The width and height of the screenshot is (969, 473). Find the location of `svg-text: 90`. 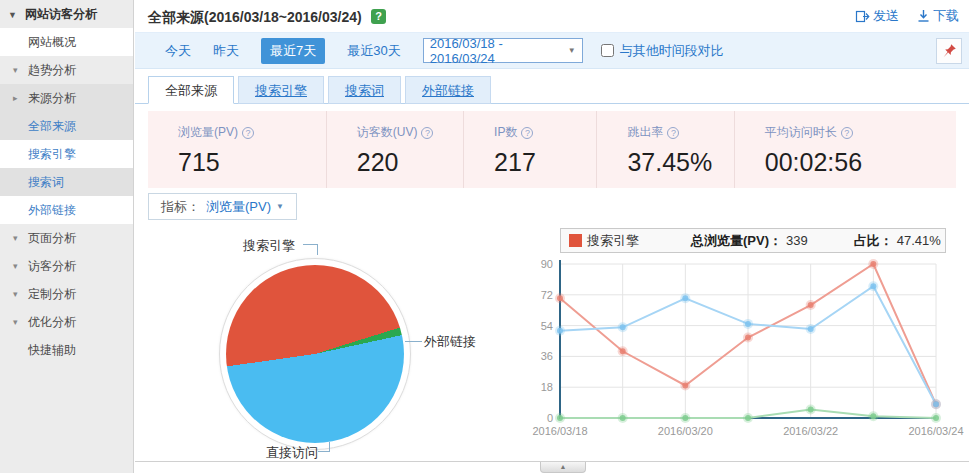

svg-text: 90 is located at coordinates (547, 264).